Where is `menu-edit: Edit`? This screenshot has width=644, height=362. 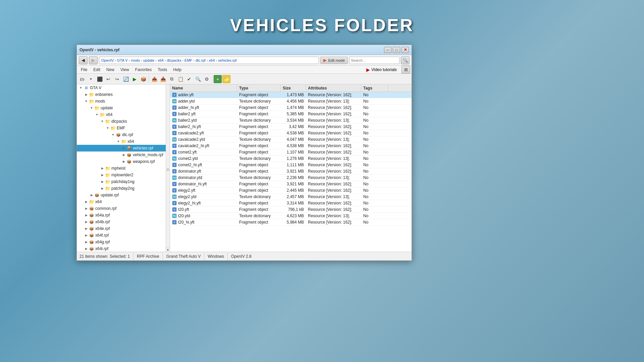
menu-edit: Edit is located at coordinates (97, 70).